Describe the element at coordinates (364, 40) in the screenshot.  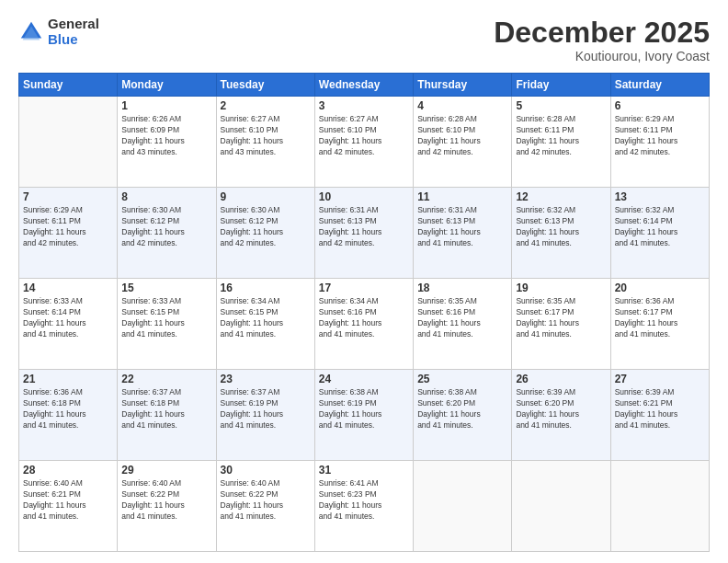
I see `header: General Blue December 2025 Koutiourou, I…` at that location.